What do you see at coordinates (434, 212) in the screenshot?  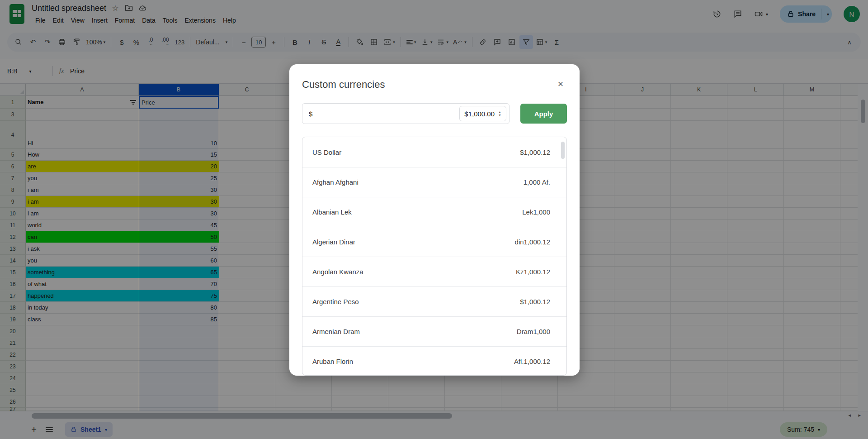 I see `currency-row: Albanian Lek Lek1,000` at bounding box center [434, 212].